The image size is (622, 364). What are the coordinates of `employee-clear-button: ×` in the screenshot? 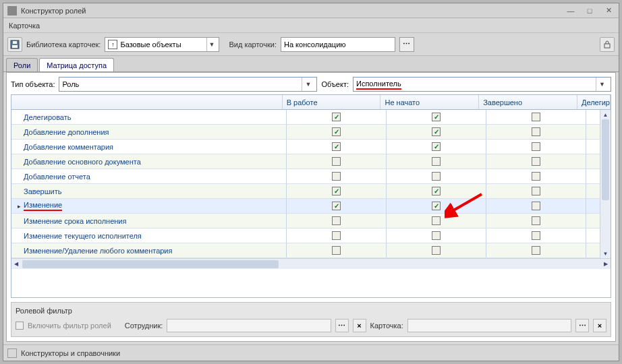 It's located at (360, 326).